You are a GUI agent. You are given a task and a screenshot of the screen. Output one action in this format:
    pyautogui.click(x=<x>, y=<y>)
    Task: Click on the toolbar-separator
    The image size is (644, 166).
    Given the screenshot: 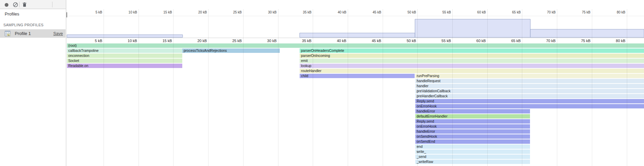 What is the action you would take?
    pyautogui.click(x=20, y=5)
    